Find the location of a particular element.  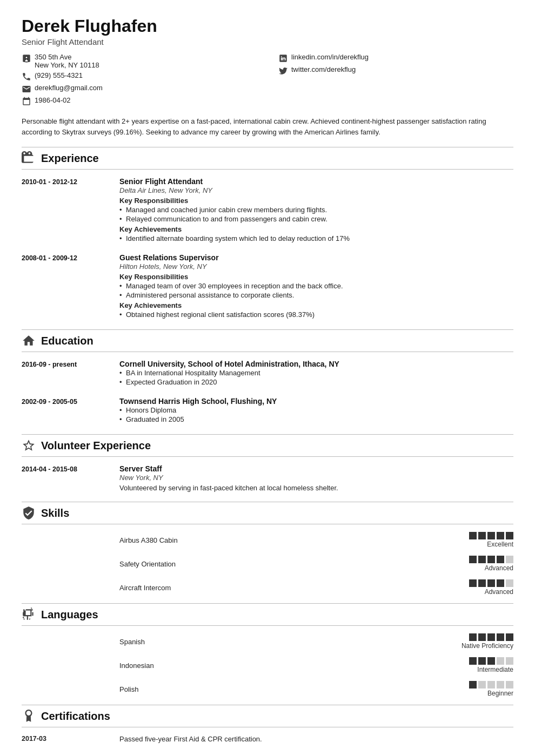

entry-title: Guest Relations Supervisor is located at coordinates (317, 258).